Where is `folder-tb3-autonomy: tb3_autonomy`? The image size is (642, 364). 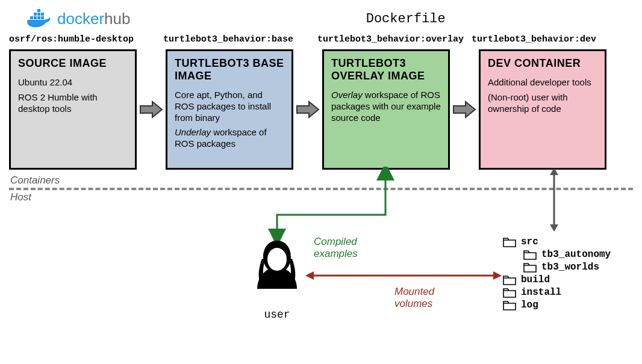
folder-tb3-autonomy: tb3_autonomy is located at coordinates (567, 254).